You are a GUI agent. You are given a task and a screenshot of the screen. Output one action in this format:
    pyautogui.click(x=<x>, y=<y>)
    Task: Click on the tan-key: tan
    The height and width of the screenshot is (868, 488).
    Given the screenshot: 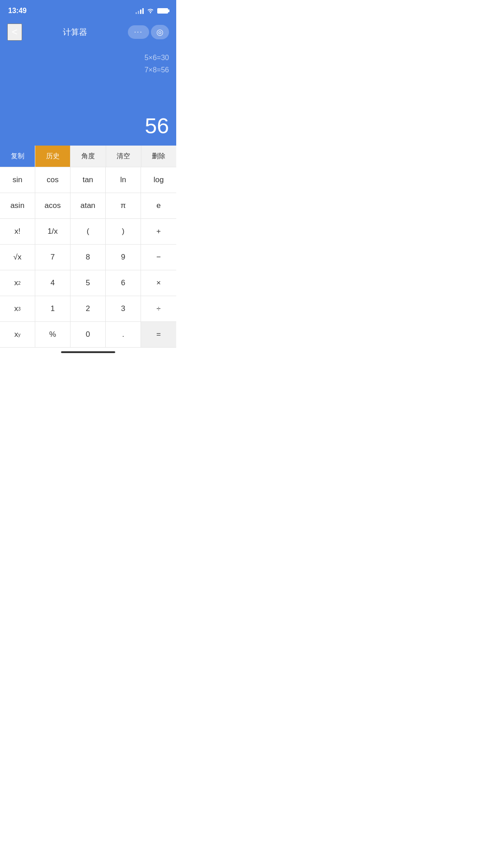 What is the action you would take?
    pyautogui.click(x=88, y=180)
    